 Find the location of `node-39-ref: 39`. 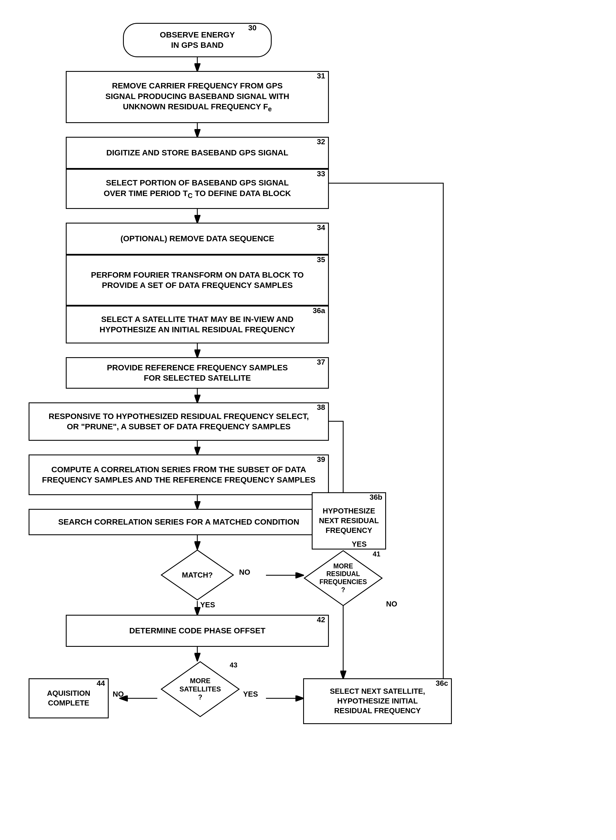

node-39-ref: 39 is located at coordinates (321, 460).